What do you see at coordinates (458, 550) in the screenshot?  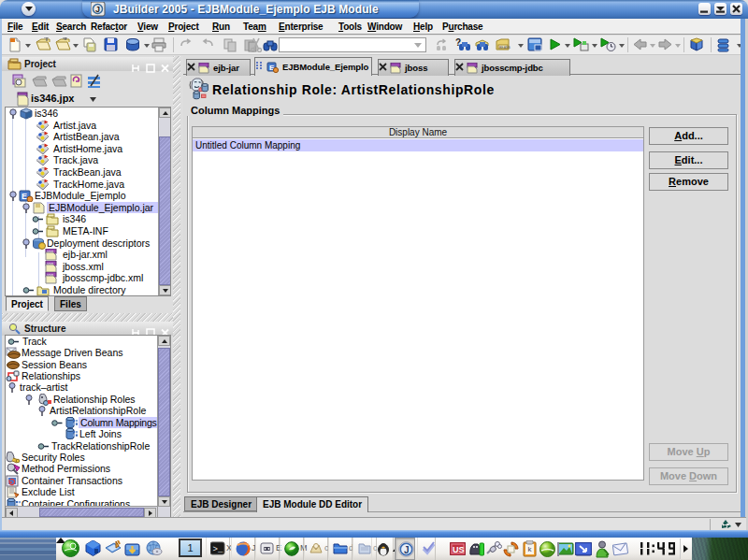 I see `svg-text: US` at bounding box center [458, 550].